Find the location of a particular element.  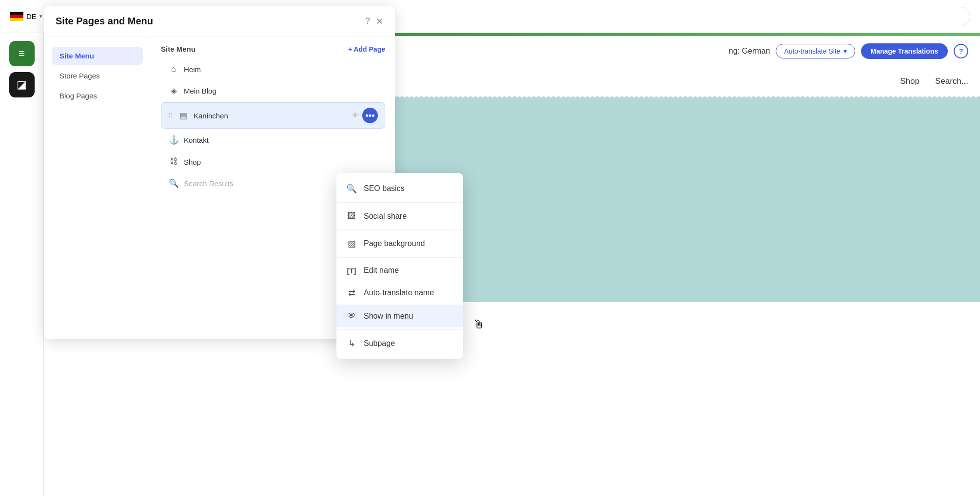

section-header: Site Menu + Add Page is located at coordinates (273, 49).